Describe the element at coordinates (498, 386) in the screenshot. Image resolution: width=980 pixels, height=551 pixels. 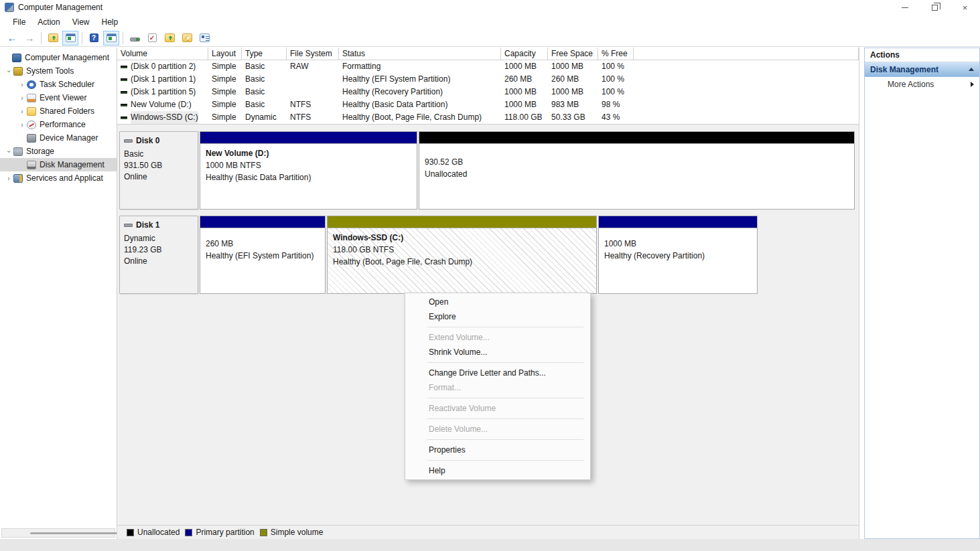
I see `context-menu: Open Explore Extend Volume... Shrink Vol…` at that location.